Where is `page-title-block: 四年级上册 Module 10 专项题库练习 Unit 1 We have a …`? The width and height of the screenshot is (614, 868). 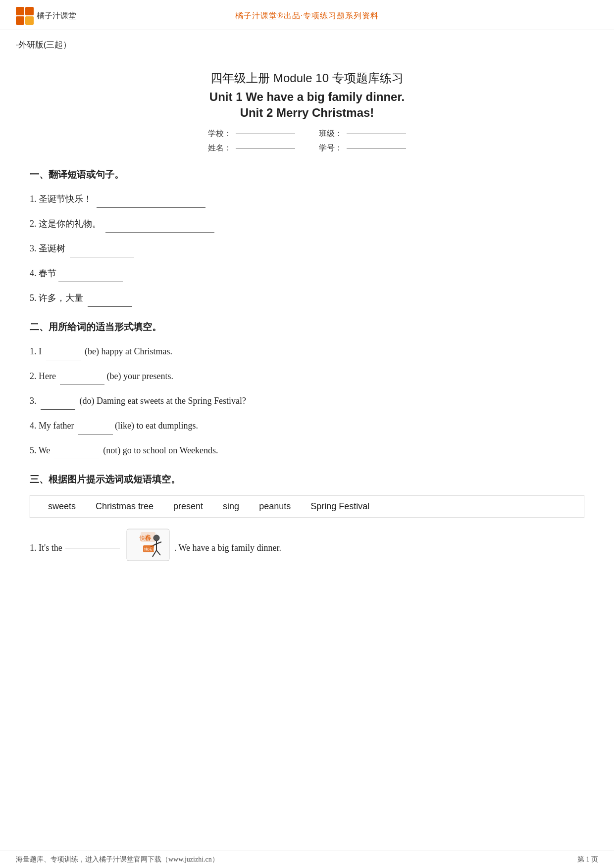
page-title-block: 四年级上册 Module 10 专项题库练习 Unit 1 We have a … is located at coordinates (307, 95).